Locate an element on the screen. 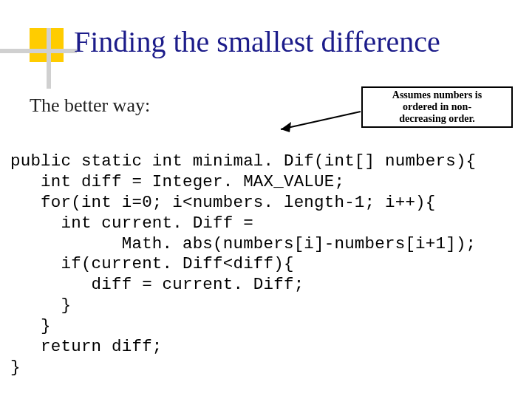 The width and height of the screenshot is (532, 399). note-line: Assumes numbers is is located at coordinates (437, 95).